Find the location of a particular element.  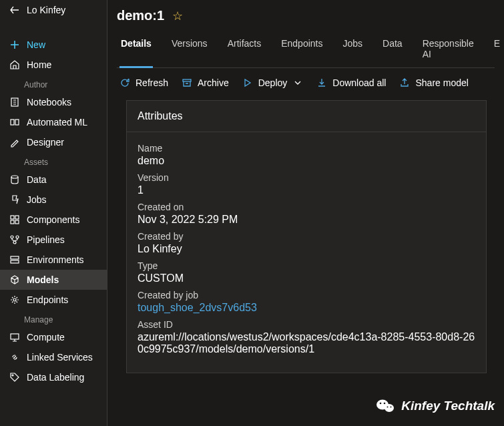

attr-created-by: Created by Lo Kinfey is located at coordinates (306, 243).